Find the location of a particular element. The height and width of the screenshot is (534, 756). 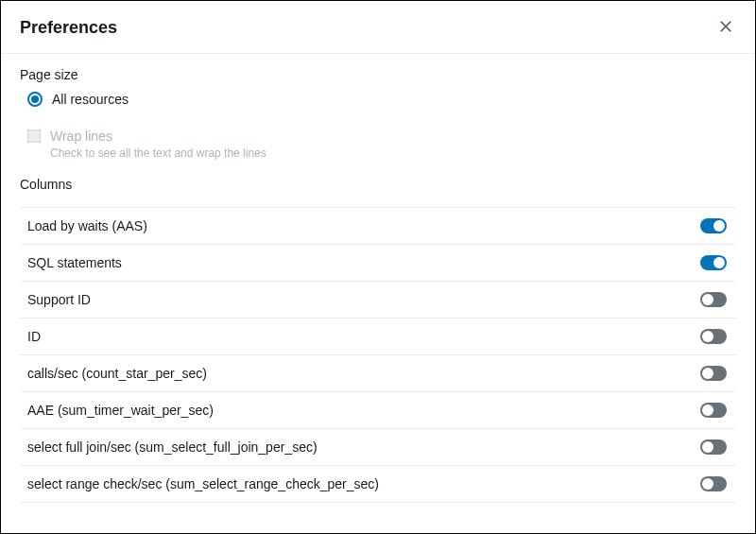

columns-label: Columns is located at coordinates (378, 184).